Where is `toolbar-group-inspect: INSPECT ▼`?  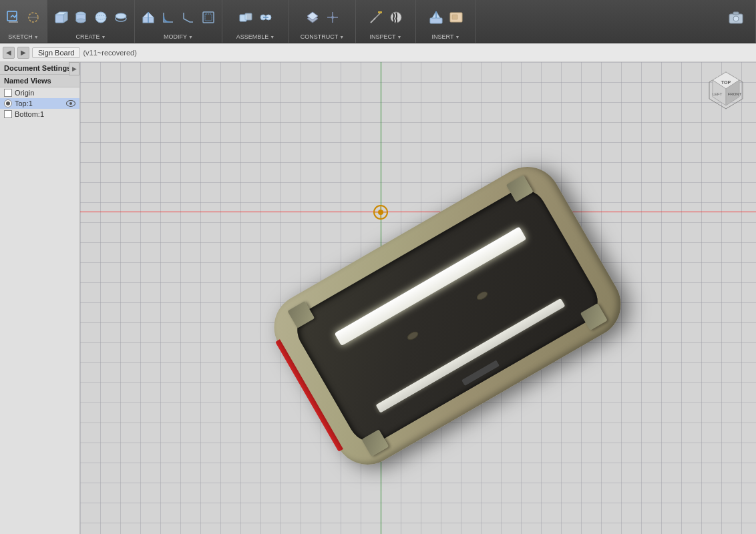 toolbar-group-inspect: INSPECT ▼ is located at coordinates (386, 21).